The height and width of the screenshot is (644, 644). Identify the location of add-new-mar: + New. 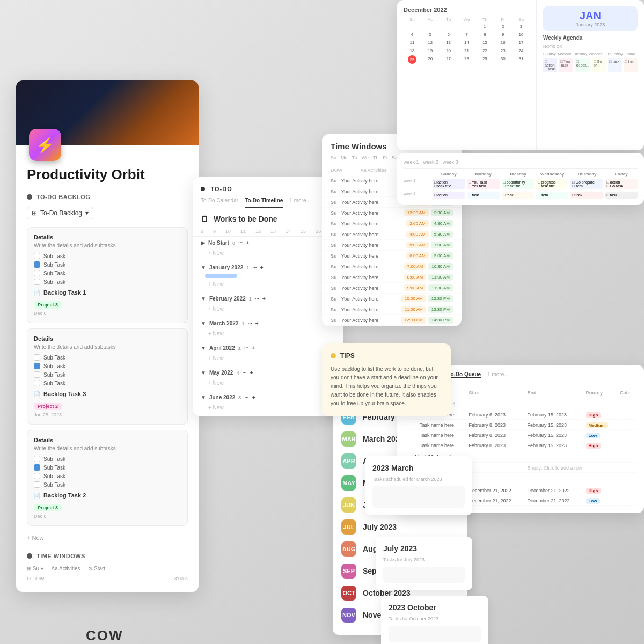
(268, 334).